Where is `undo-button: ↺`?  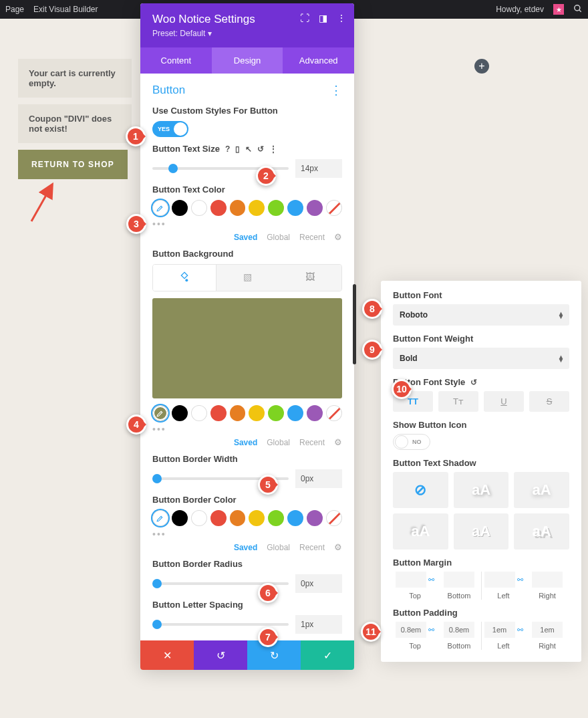 undo-button: ↺ is located at coordinates (220, 655).